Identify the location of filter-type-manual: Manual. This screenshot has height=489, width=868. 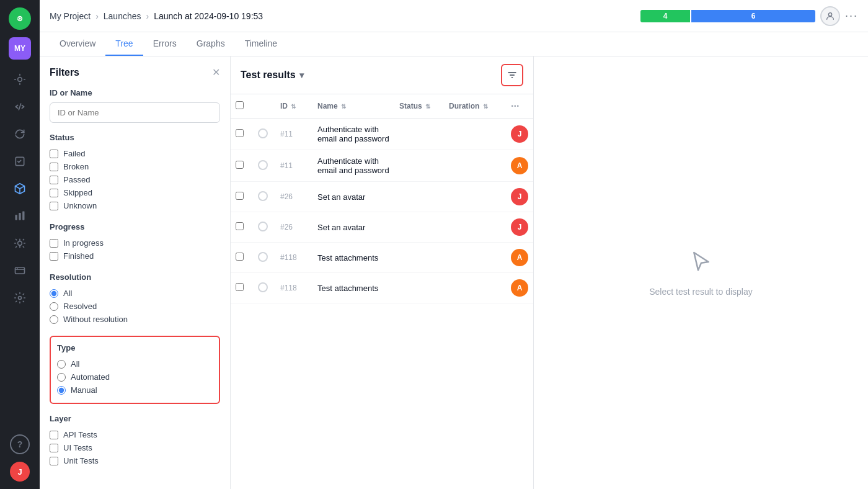
(135, 390).